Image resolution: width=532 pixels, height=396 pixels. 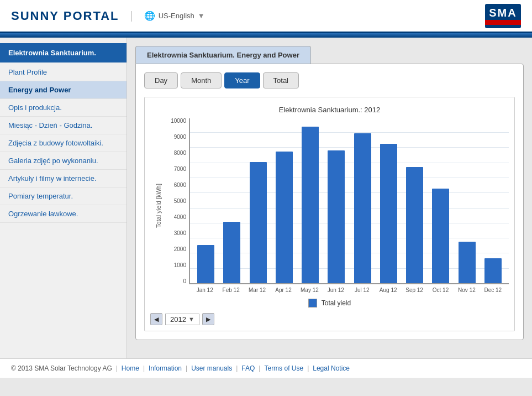 What do you see at coordinates (204, 290) in the screenshot?
I see `x-label-0: Jan 12` at bounding box center [204, 290].